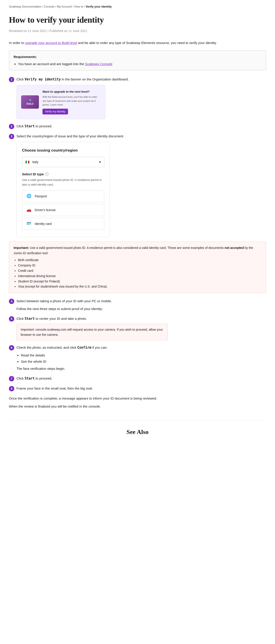 The width and height of the screenshot is (275, 644). Describe the element at coordinates (141, 368) in the screenshot. I see `step-6-sub: The face verification steps begin.` at that location.